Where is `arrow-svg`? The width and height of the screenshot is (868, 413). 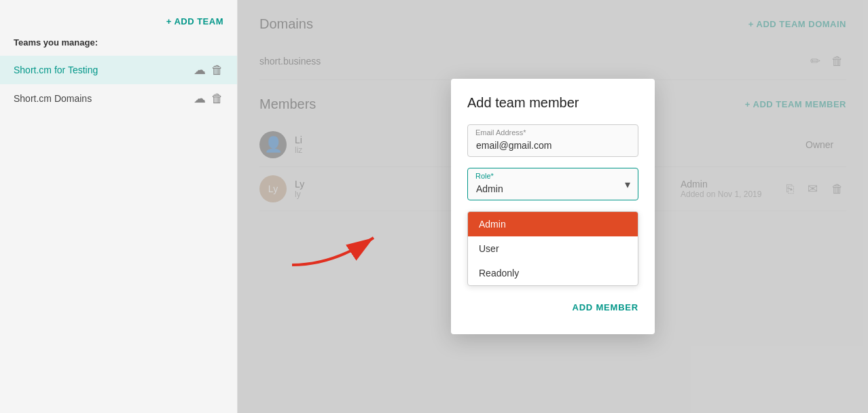 arrow-svg is located at coordinates (333, 241).